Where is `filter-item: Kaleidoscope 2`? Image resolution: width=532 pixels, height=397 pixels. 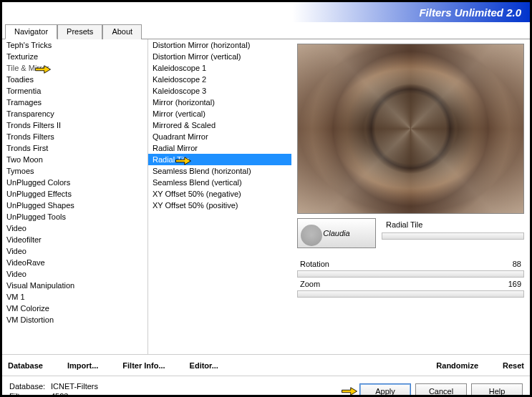
filter-item: Kaleidoscope 2 is located at coordinates (220, 79).